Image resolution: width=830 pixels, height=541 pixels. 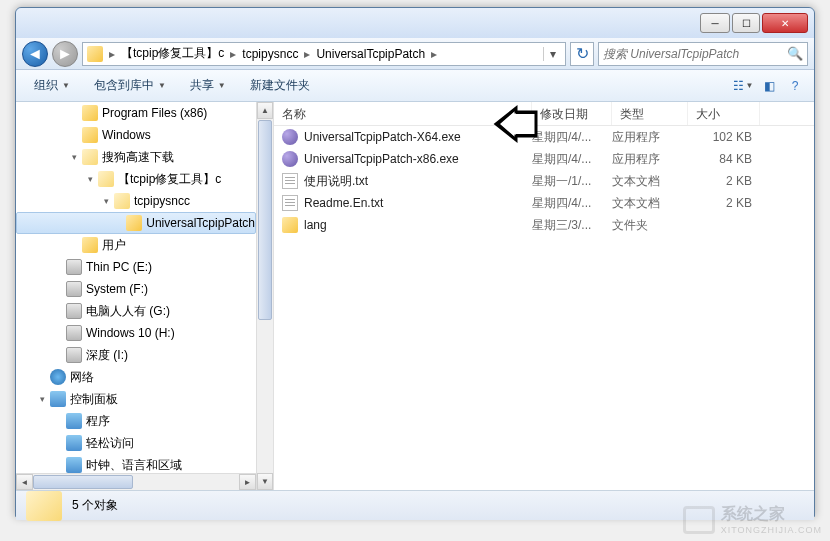 I want to click on tree-item-label: Program Files (x86), so click(x=154, y=113).